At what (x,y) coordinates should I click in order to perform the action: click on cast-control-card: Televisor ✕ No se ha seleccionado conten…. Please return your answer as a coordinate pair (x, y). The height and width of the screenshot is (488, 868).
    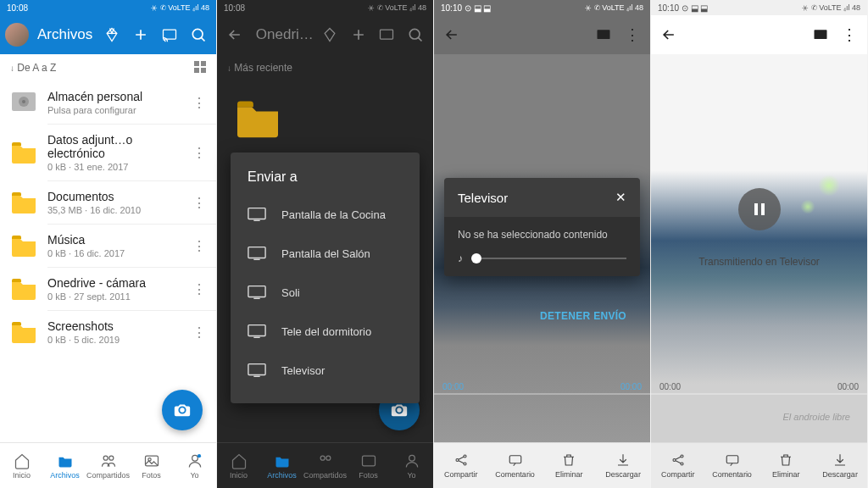
    Looking at the image, I should click on (542, 227).